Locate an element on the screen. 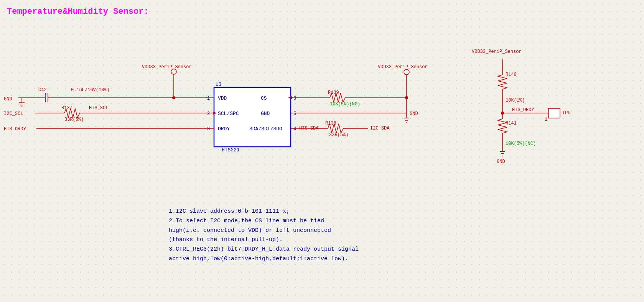 Image resolution: width=644 pixels, height=302 pixels. annotation-line-5: 3.CTRL_REG3(22h) bit7:DRDY_H_L:data read… is located at coordinates (264, 250).